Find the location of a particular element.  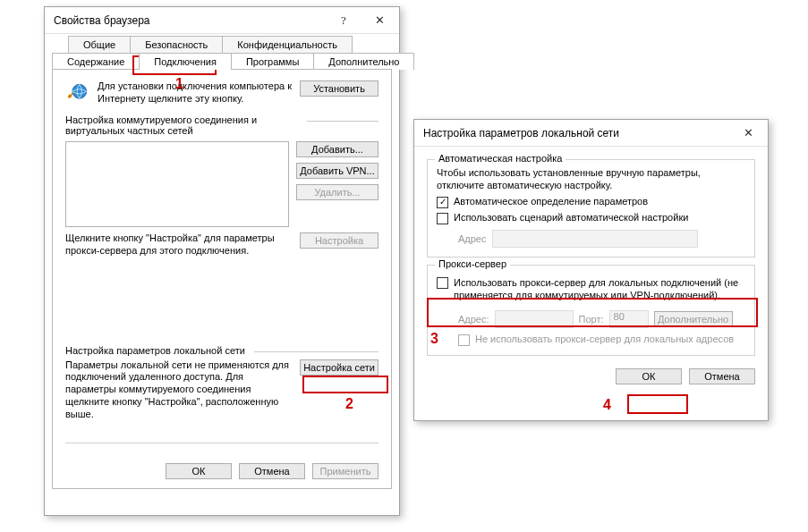

window-title: Свойства браузера is located at coordinates (190, 21).